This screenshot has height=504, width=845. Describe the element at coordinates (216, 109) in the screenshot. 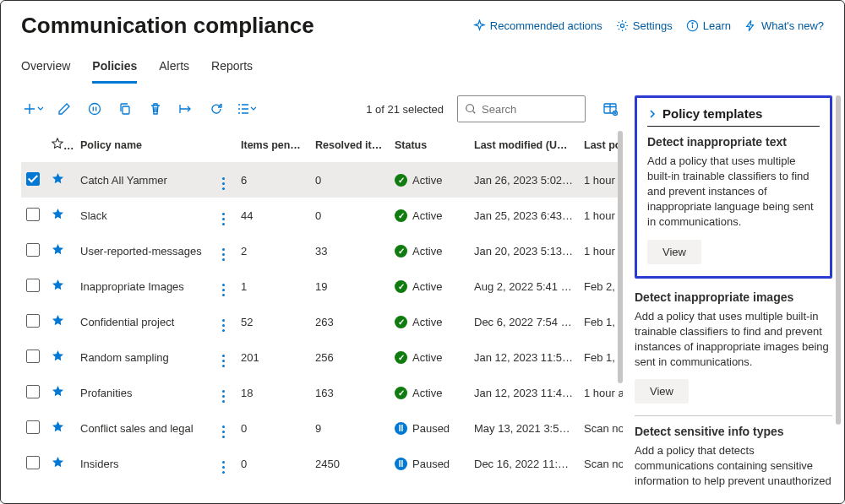

I see `refresh-button` at that location.